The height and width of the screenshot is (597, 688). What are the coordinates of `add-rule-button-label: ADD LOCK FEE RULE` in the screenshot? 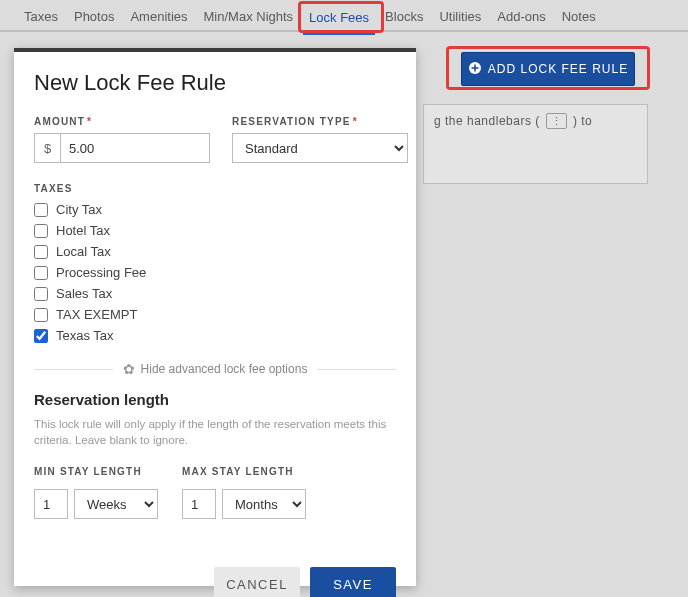 It's located at (558, 69).